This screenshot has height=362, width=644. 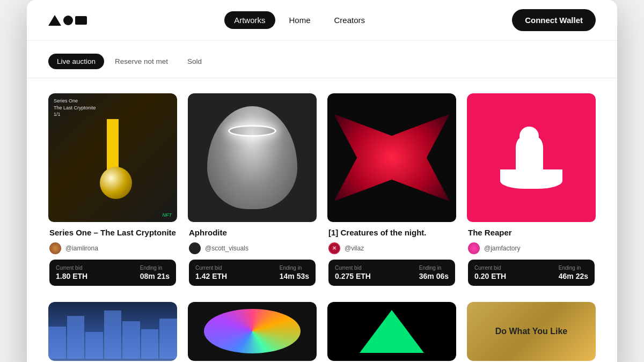 I want to click on artwork-image-graffiti: Do What You Like, so click(x=531, y=331).